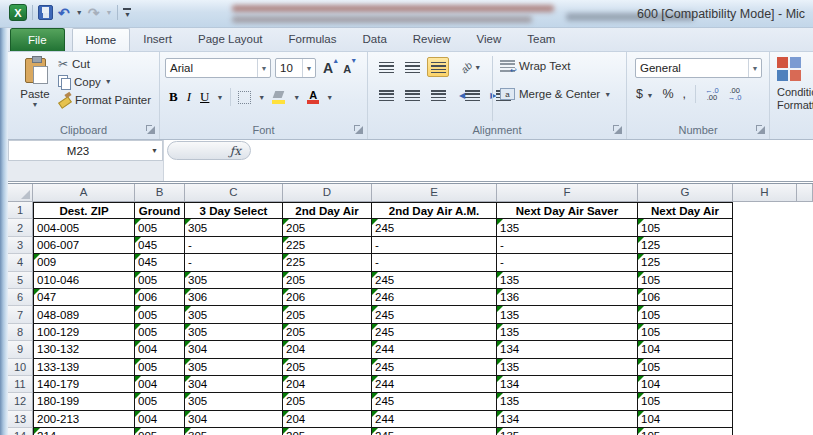  Describe the element at coordinates (432, 40) in the screenshot. I see `tab-review: Review` at that location.